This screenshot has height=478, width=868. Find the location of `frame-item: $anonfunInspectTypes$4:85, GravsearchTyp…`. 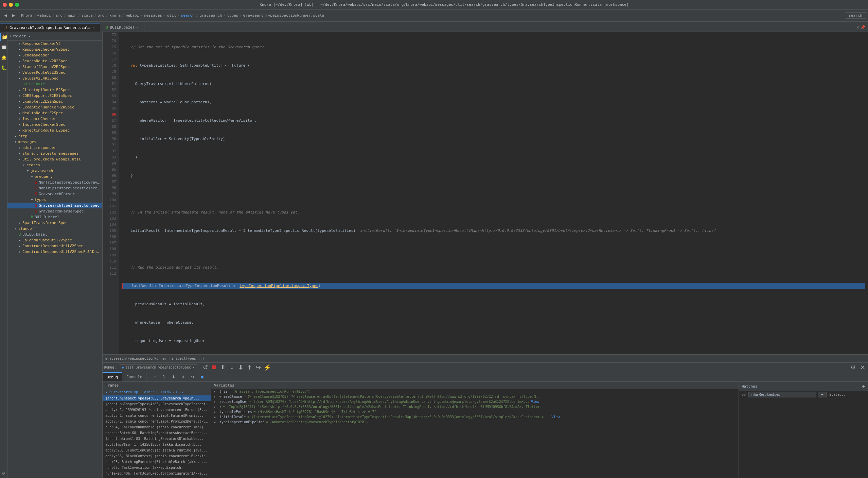

frame-item: $anonfunInspectTypes$4:85, GravsearchTyp… is located at coordinates (157, 398).